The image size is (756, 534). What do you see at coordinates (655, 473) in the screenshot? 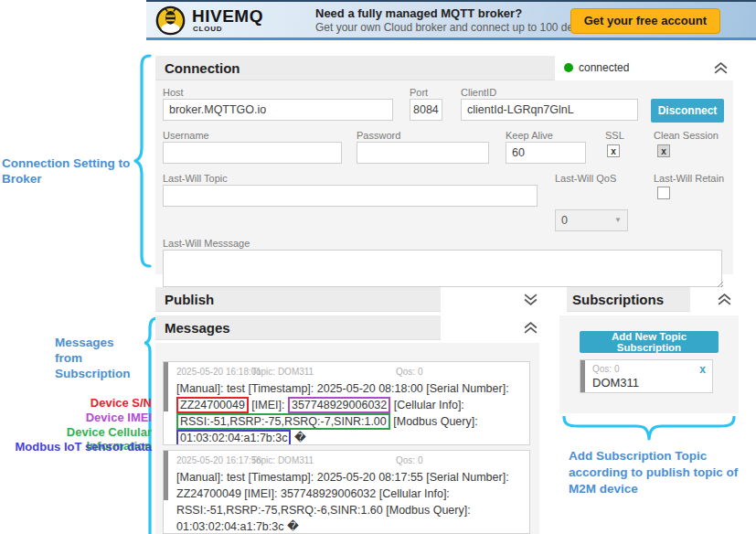
I see `annotation-add-subscription-topic: Add Subscription Topic according to publ…` at bounding box center [655, 473].